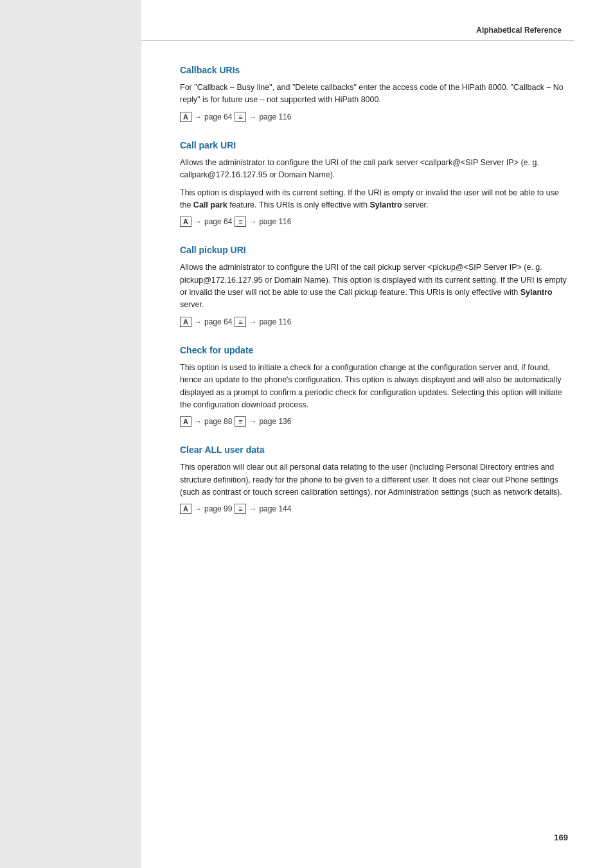  What do you see at coordinates (275, 322) in the screenshot?
I see `page-ref-call-pickup-p2: page 116` at bounding box center [275, 322].